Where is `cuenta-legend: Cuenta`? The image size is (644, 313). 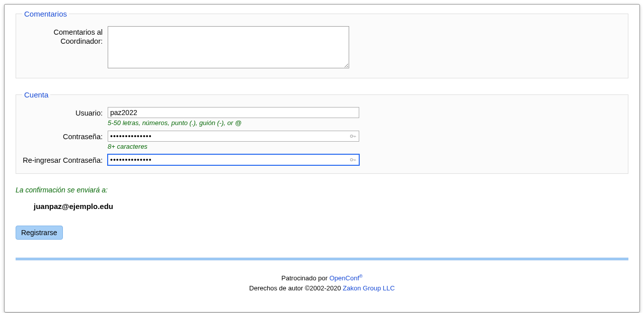
cuenta-legend: Cuenta is located at coordinates (36, 94).